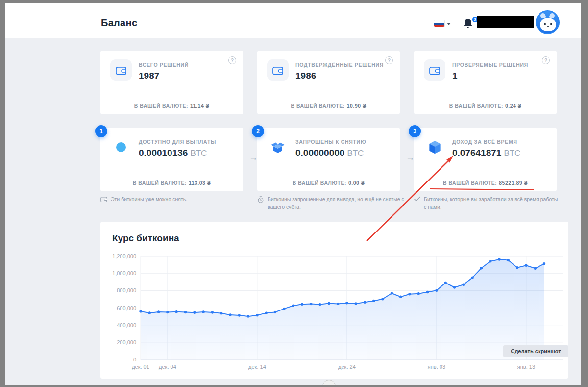 The width and height of the screenshot is (588, 387). Describe the element at coordinates (331, 153) in the screenshot. I see `btc-value: 0.00000000BTC` at that location.